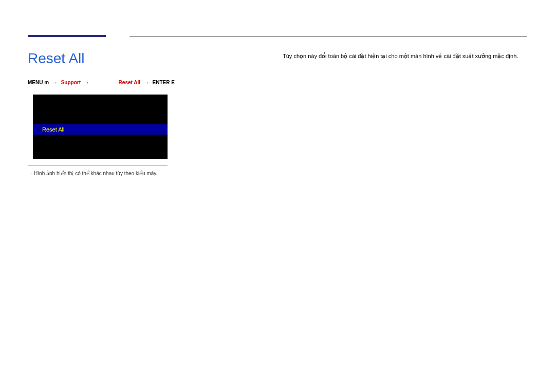 Image resolution: width=555 pixels, height=392 pixels. What do you see at coordinates (87, 82) in the screenshot?
I see `arrow-2-text: →` at bounding box center [87, 82].